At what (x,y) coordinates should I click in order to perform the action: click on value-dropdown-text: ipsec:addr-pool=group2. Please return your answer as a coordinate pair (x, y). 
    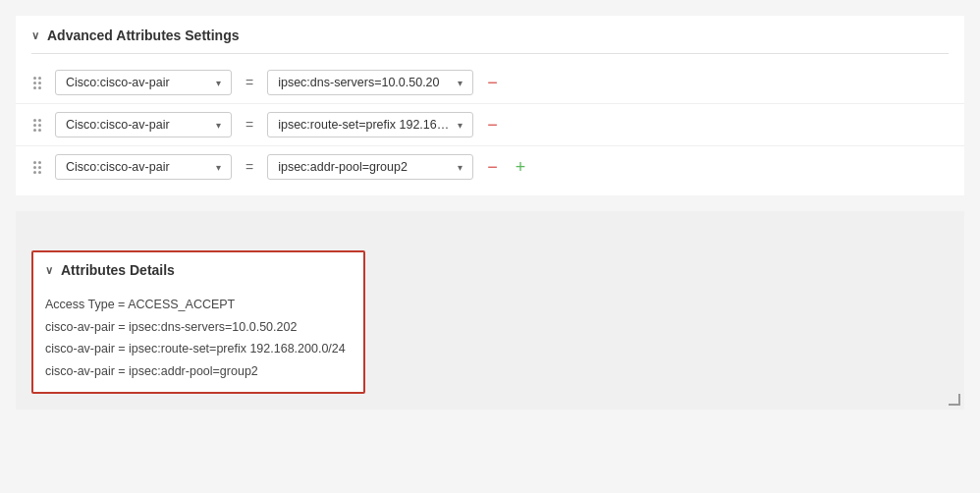
    Looking at the image, I should click on (343, 167).